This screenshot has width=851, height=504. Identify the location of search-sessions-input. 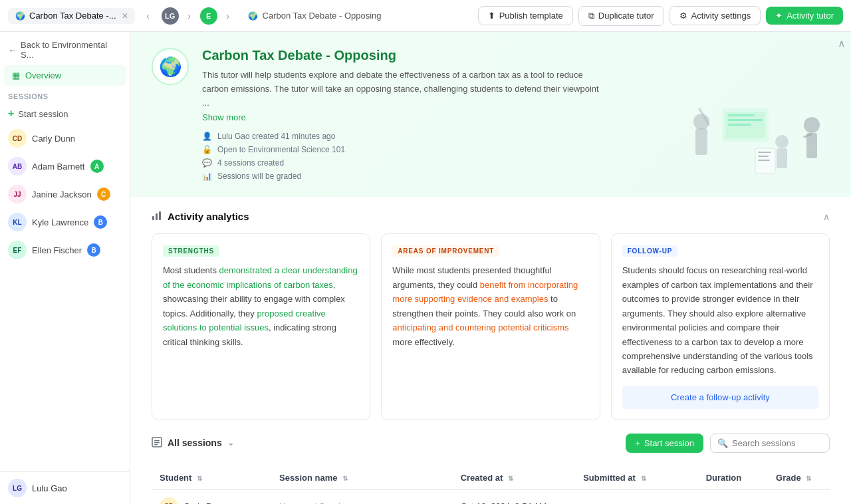
(775, 443).